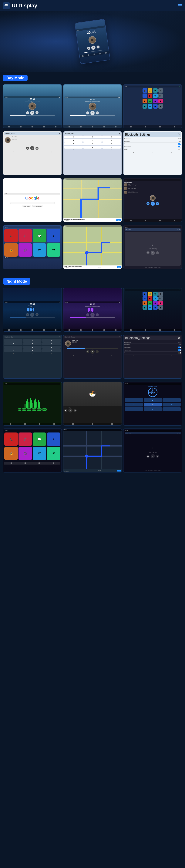 This screenshot has height=868, width=185. I want to click on call-nav-3: ⚙, so click(111, 150).